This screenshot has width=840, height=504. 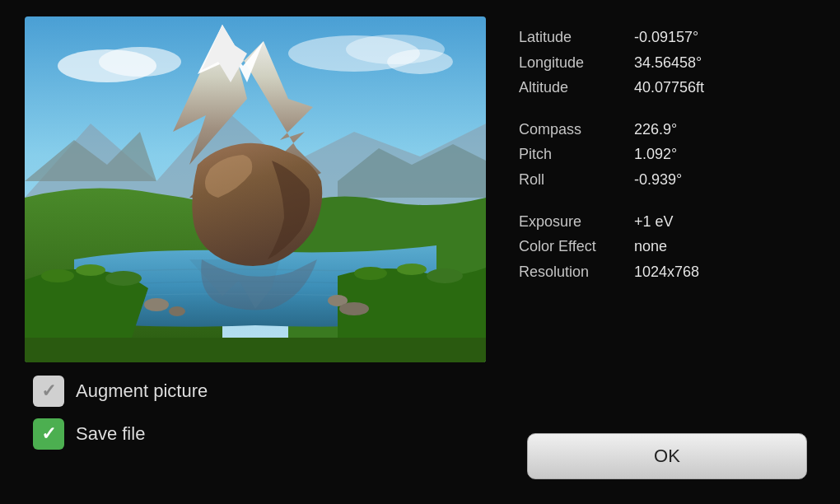 What do you see at coordinates (568, 180) in the screenshot?
I see `metadata-label: Roll` at bounding box center [568, 180].